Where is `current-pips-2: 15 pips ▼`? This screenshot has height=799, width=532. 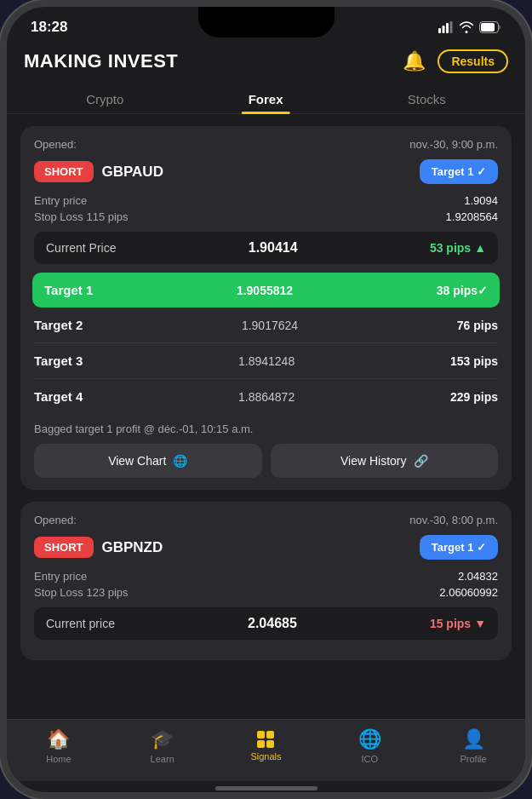 current-pips-2: 15 pips ▼ is located at coordinates (458, 624).